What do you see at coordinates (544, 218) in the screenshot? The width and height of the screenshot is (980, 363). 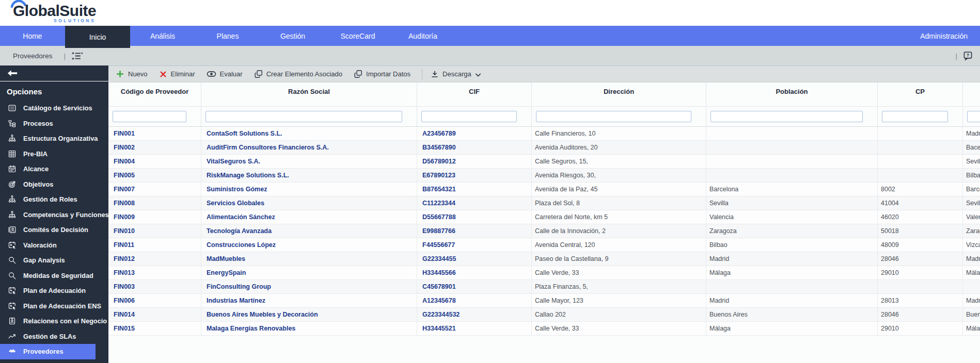 I see `table-row: FIN009Alimentación SánchezD55667788Carre…` at bounding box center [544, 218].